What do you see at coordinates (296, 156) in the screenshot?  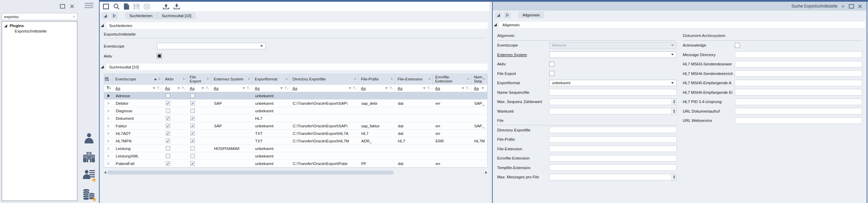 I see `table-row: LeistungXMLunbekannt` at bounding box center [296, 156].